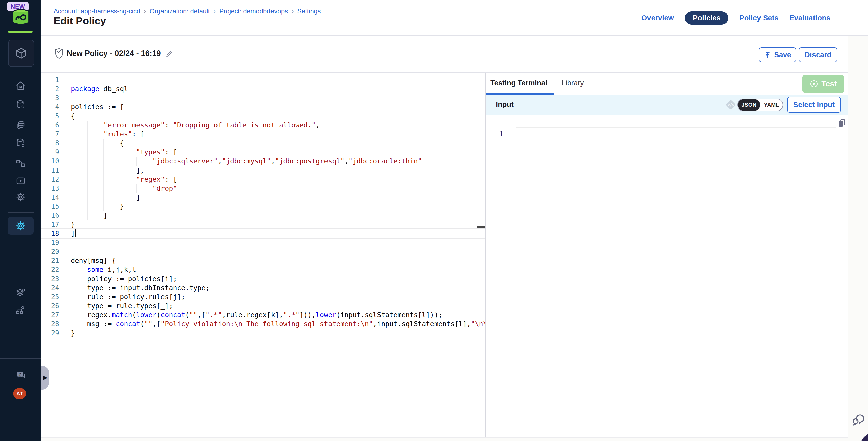 This screenshot has height=441, width=868. What do you see at coordinates (21, 17) in the screenshot?
I see `harness-database-logo-icon` at bounding box center [21, 17].